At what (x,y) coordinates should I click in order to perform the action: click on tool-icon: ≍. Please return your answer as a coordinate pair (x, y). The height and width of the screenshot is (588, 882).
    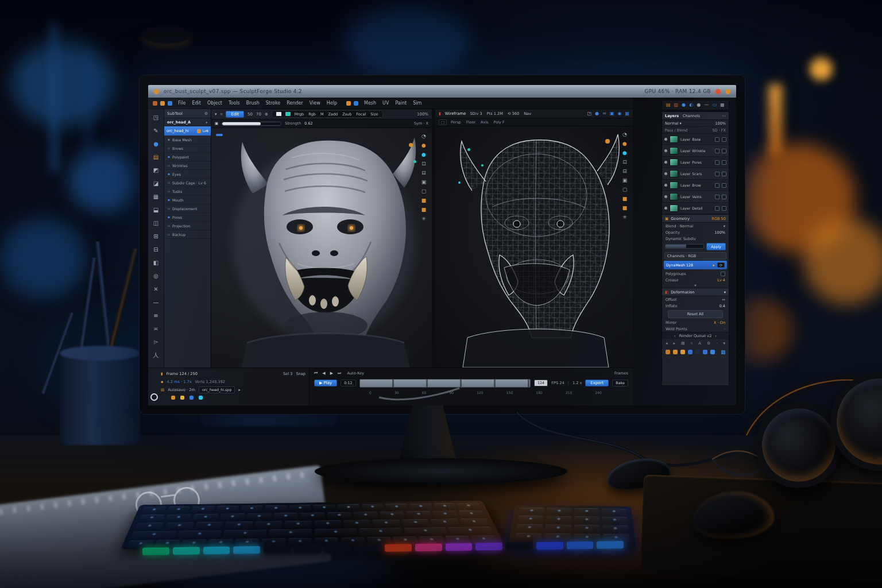
    Looking at the image, I should click on (156, 328).